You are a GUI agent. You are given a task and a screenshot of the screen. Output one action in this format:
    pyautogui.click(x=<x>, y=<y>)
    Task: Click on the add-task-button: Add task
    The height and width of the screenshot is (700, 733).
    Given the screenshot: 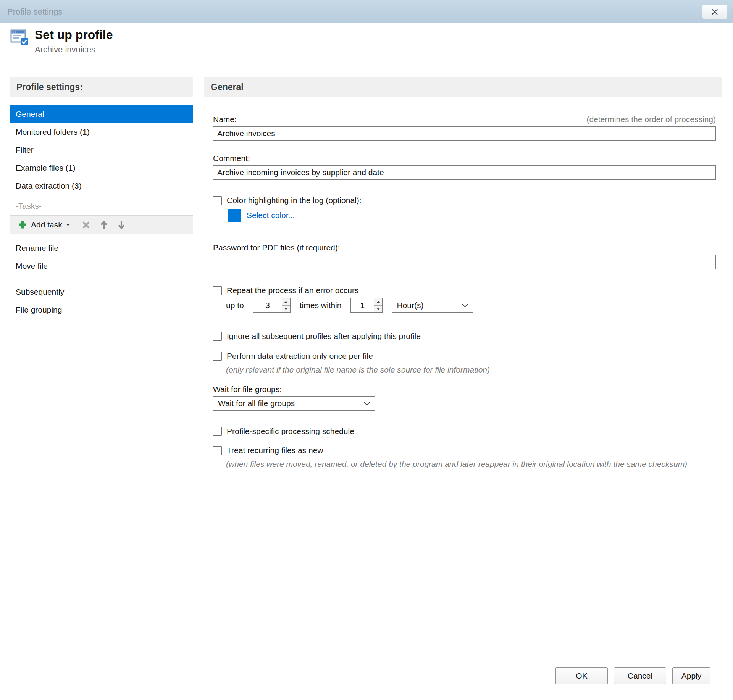 What is the action you would take?
    pyautogui.click(x=44, y=225)
    